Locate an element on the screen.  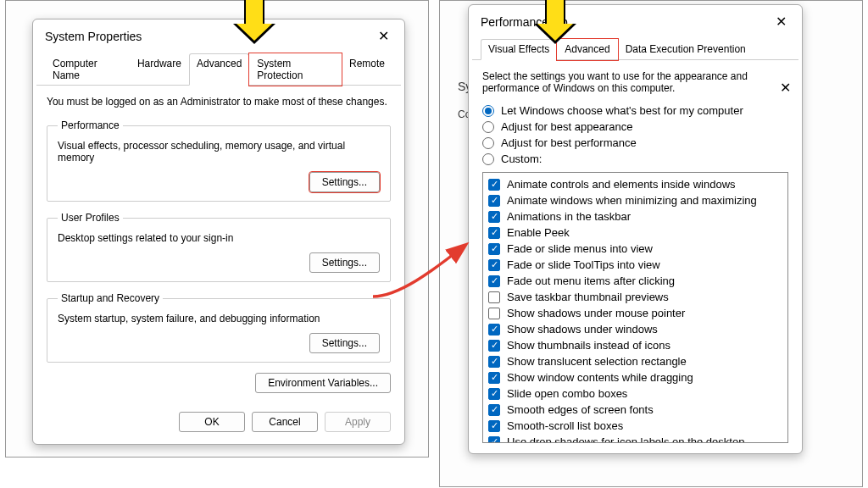
group-startup-and-recovery: Startup and RecoverySystem startup, syst… is located at coordinates (219, 327).